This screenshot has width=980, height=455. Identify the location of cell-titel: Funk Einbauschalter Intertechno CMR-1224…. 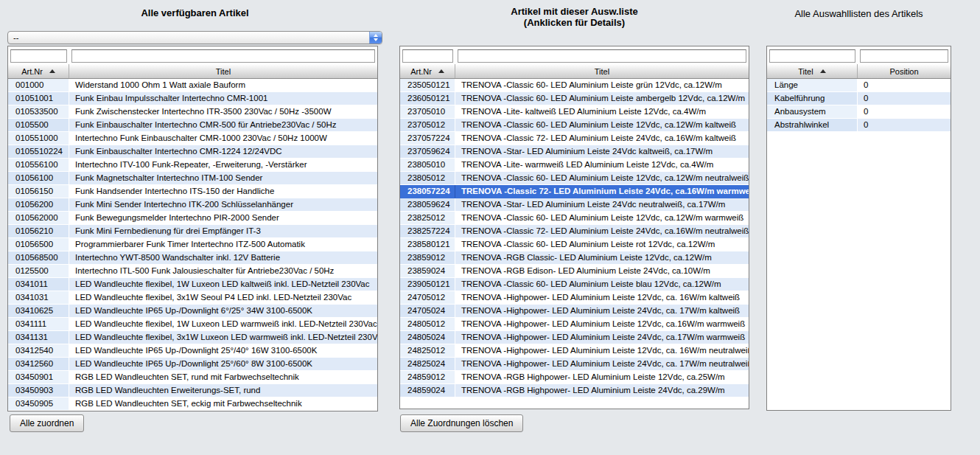
(223, 152).